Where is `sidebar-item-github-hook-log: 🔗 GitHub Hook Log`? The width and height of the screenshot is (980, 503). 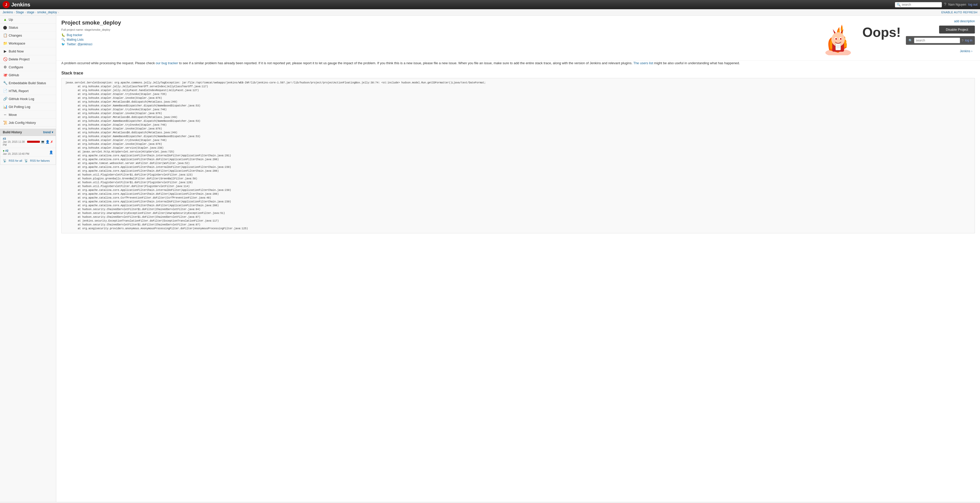 sidebar-item-github-hook-log: 🔗 GitHub Hook Log is located at coordinates (28, 99).